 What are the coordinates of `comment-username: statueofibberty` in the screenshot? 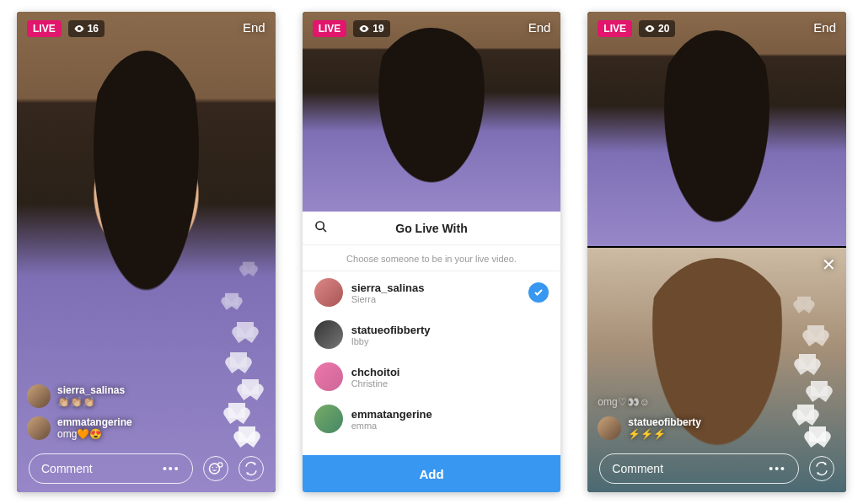 It's located at (664, 422).